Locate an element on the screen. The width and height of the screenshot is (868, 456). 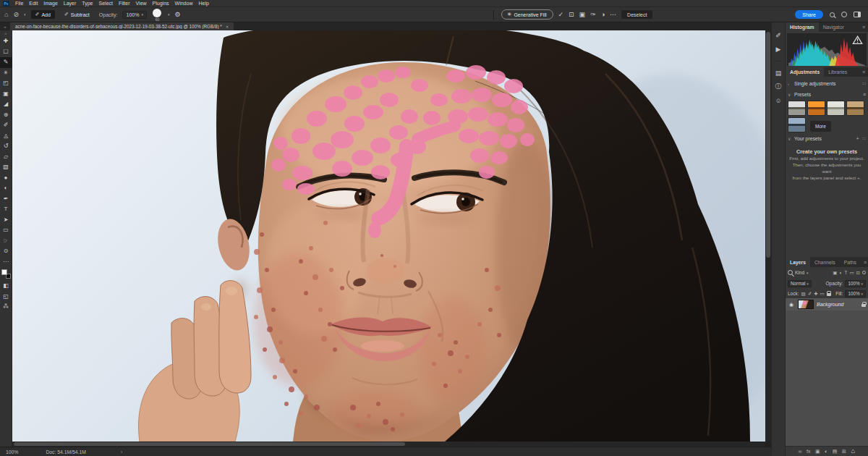
blend-mode-select: Normal ▾ is located at coordinates (800, 284).